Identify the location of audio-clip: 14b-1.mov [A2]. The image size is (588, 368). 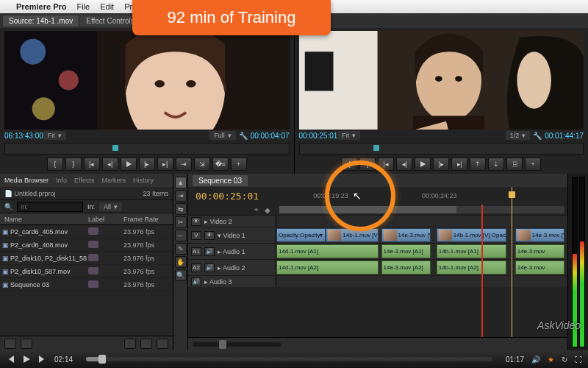
(472, 268).